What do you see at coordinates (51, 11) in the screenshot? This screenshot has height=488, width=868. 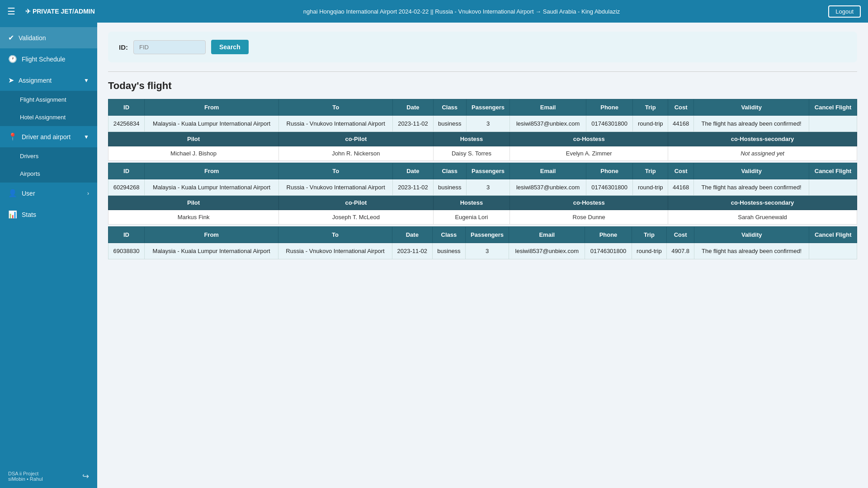 I see `topbar-left: ☰ ✈ PRIVATE JET/ADMIN` at bounding box center [51, 11].